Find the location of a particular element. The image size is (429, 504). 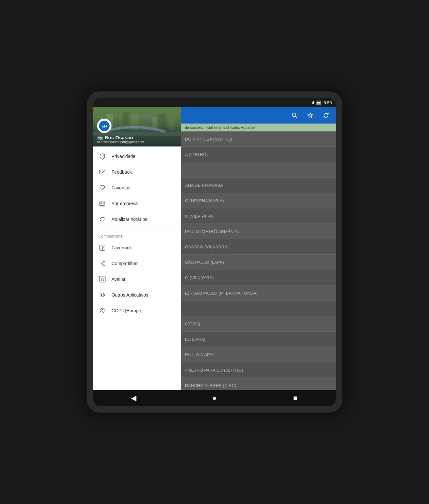

menu-item-rate: Avaliar is located at coordinates (137, 279).